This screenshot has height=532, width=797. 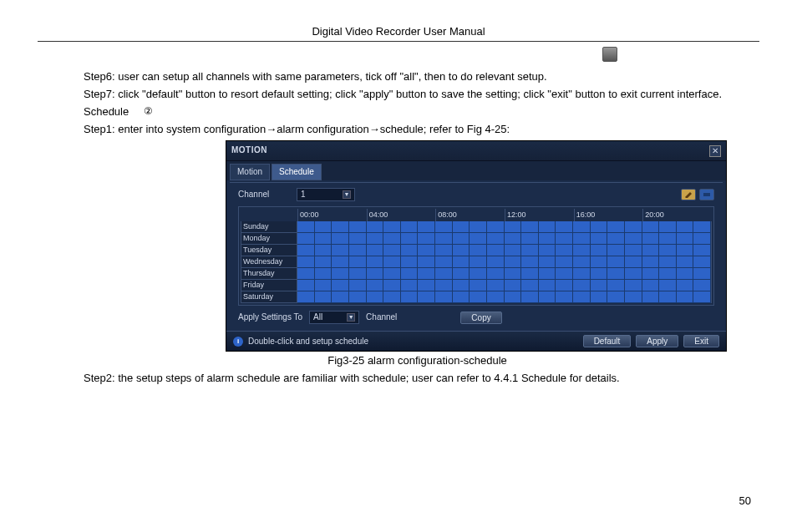 What do you see at coordinates (250, 172) in the screenshot?
I see `tab-motion: Motion` at bounding box center [250, 172].